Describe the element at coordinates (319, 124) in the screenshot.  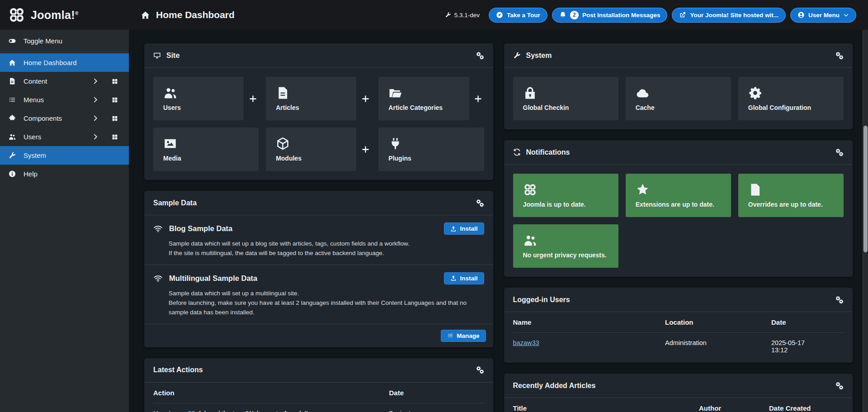
I see `site-tiles: Users Articles` at that location.